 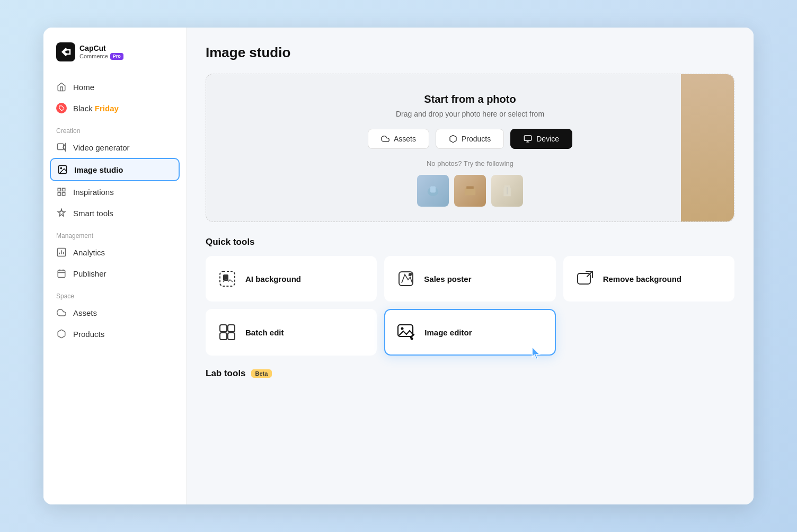 What do you see at coordinates (61, 213) in the screenshot?
I see `smart-tools-icon` at bounding box center [61, 213].